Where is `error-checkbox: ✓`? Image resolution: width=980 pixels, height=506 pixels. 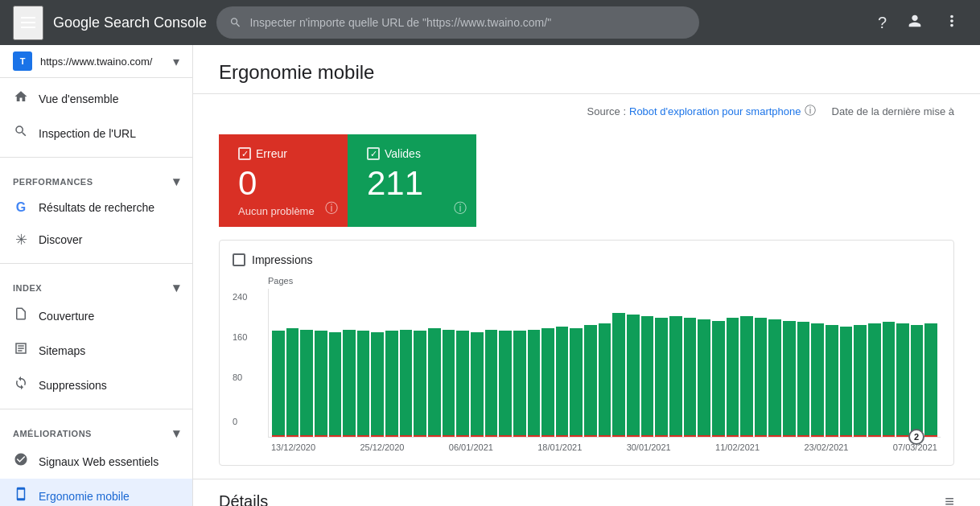 error-checkbox: ✓ is located at coordinates (245, 154).